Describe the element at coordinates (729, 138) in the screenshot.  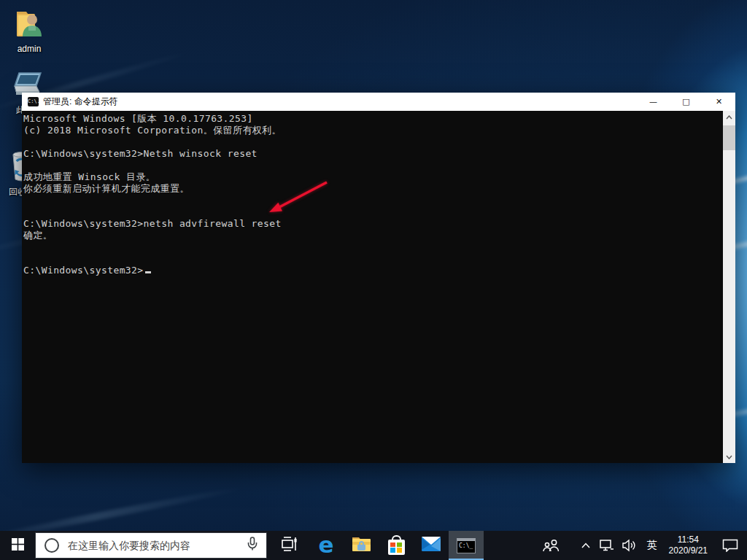
I see `scrollbar-thumb` at that location.